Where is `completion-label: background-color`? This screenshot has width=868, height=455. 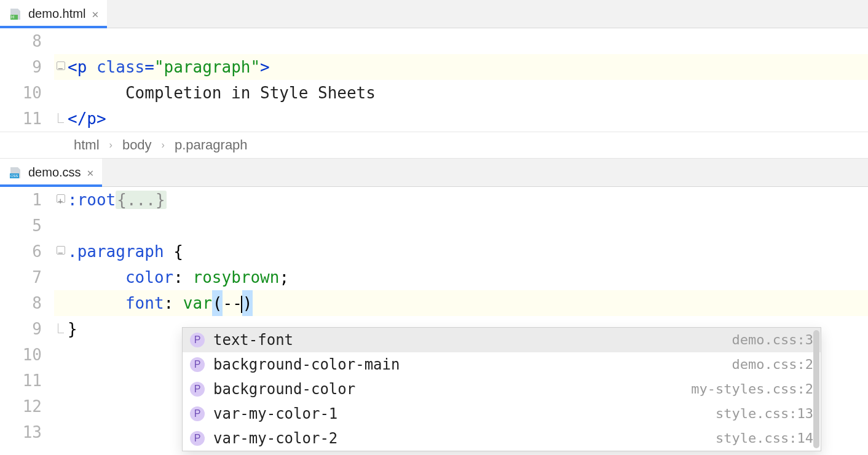 completion-label: background-color is located at coordinates (448, 389).